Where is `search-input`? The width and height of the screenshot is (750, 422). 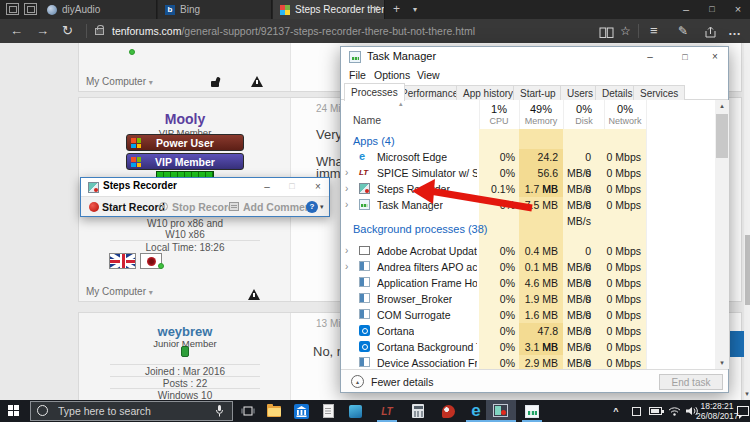 search-input is located at coordinates (132, 411).